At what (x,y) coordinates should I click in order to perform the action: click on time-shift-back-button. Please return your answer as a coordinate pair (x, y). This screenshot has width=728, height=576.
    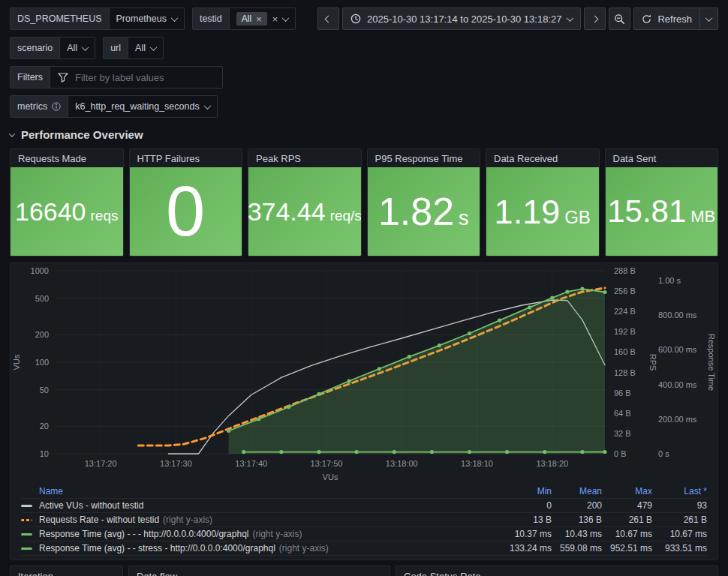
    Looking at the image, I should click on (329, 19).